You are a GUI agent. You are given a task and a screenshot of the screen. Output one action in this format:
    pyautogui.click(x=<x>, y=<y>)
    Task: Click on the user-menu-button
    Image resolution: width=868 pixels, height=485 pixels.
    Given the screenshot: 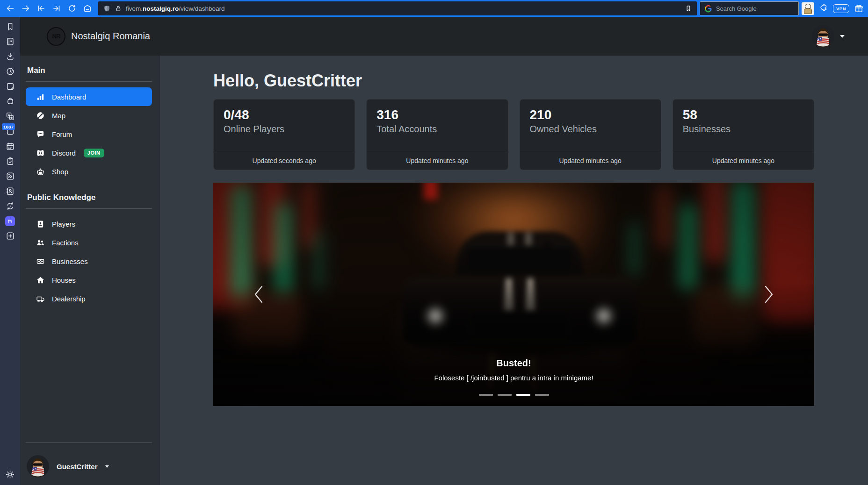 What is the action you would take?
    pyautogui.click(x=828, y=36)
    